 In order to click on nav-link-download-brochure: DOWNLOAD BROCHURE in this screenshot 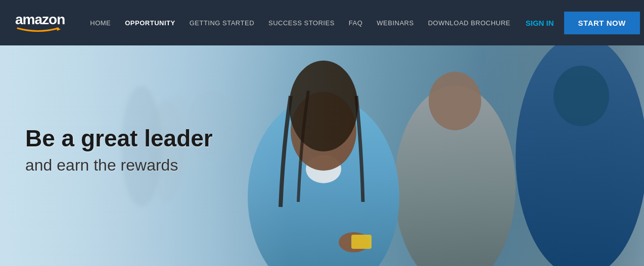, I will do `click(469, 23)`.